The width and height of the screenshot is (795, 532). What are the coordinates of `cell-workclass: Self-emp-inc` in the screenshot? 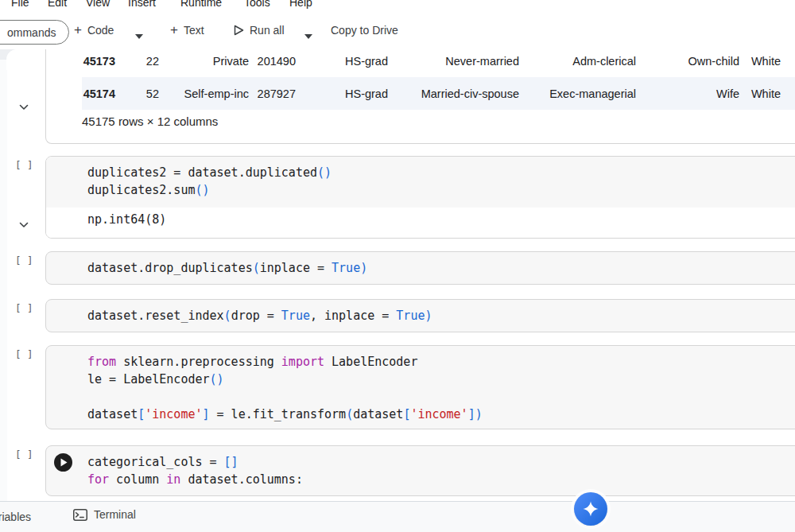 It's located at (204, 94).